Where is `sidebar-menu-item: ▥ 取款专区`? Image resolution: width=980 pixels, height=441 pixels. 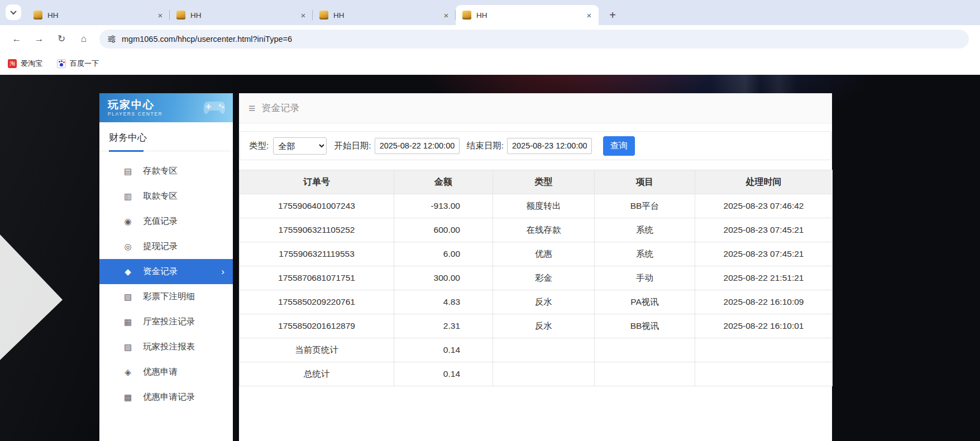 sidebar-menu-item: ▥ 取款专区 is located at coordinates (166, 196).